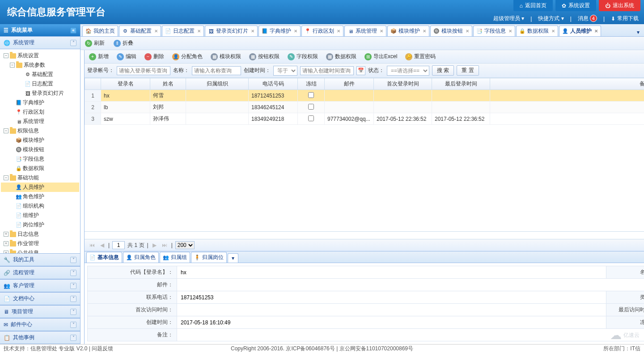 The width and height of the screenshot is (644, 353). I want to click on settings-button: ✿系统设置, so click(576, 5).